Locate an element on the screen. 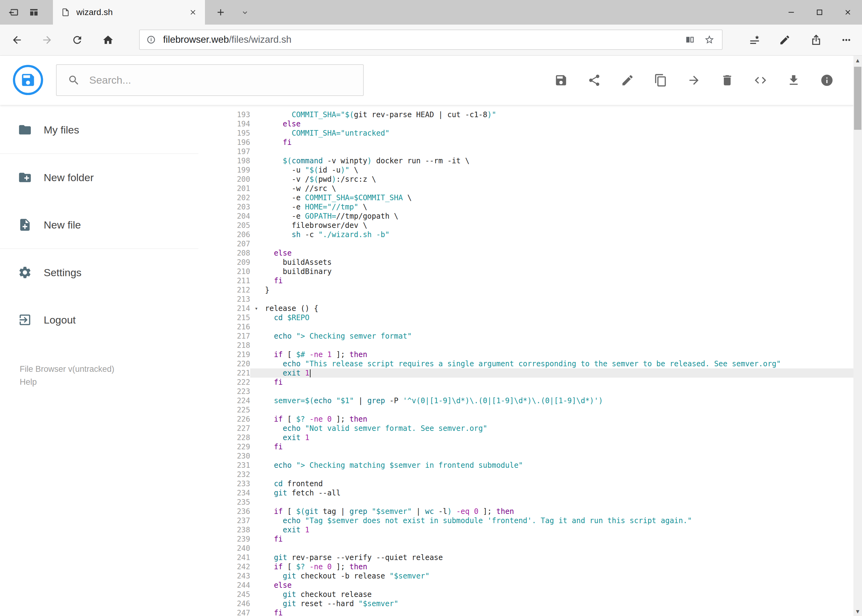 The width and height of the screenshot is (862, 616). line-body: filebrowser/dev \ is located at coordinates (556, 225).